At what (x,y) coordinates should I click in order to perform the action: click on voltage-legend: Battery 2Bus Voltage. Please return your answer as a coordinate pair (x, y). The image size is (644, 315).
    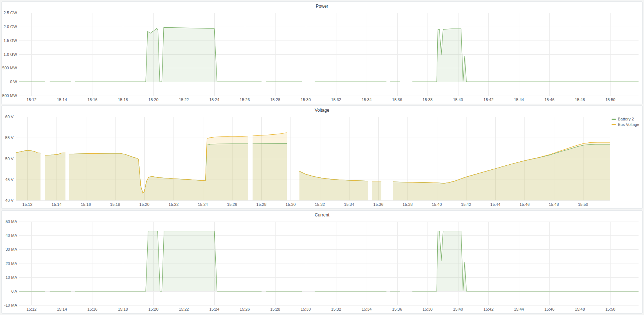
    Looking at the image, I should click on (625, 122).